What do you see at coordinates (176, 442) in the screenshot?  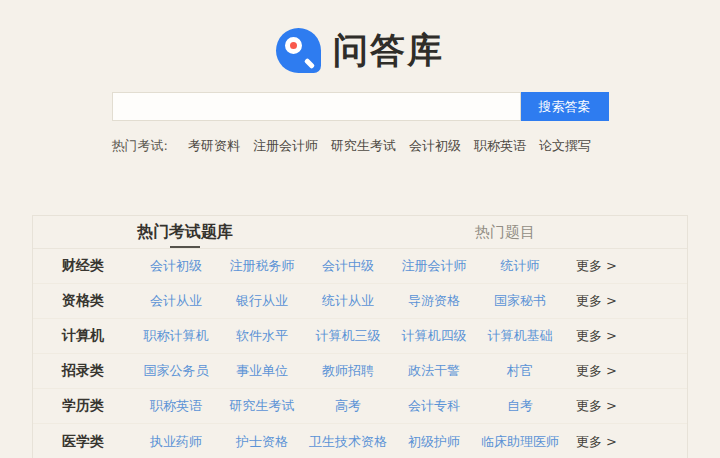 I see `exam-link: 执业药师` at bounding box center [176, 442].